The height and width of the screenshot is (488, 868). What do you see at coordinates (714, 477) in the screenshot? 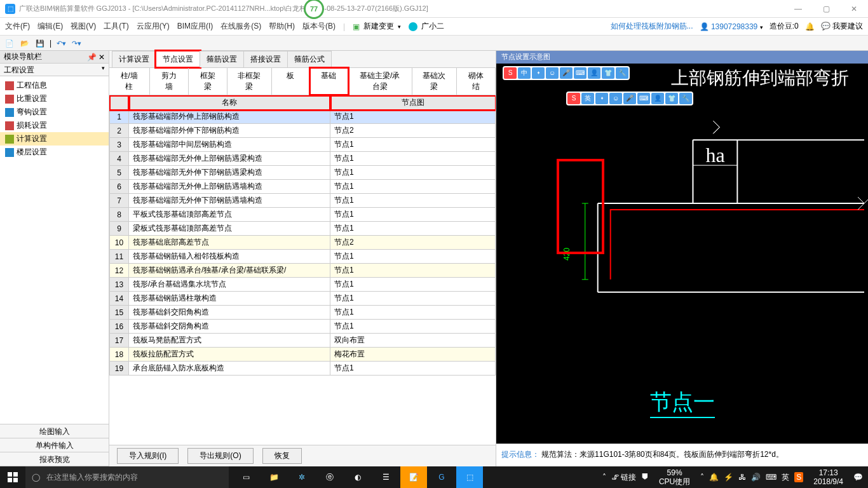
I see `tray-bell-icon: 🔔` at bounding box center [714, 477].